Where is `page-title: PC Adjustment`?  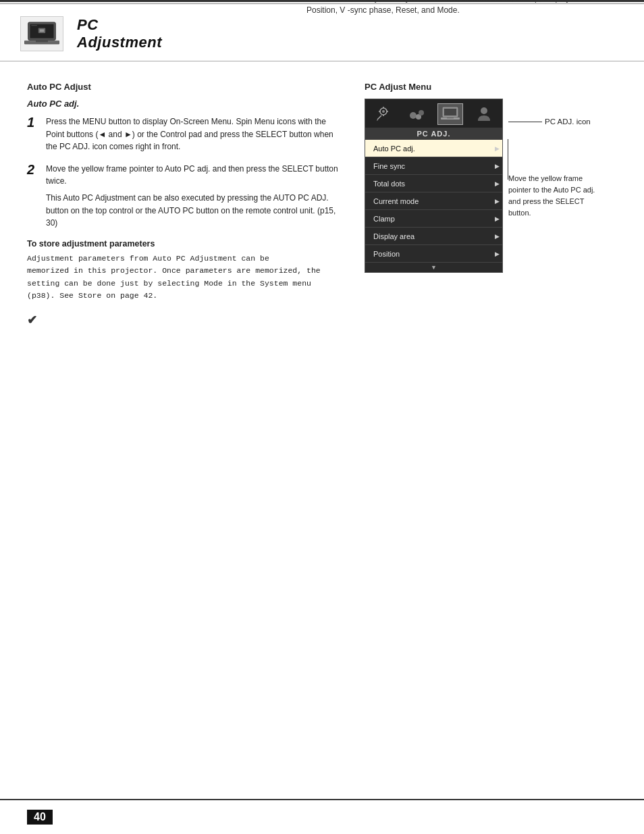
page-title: PC Adjustment is located at coordinates (124, 34).